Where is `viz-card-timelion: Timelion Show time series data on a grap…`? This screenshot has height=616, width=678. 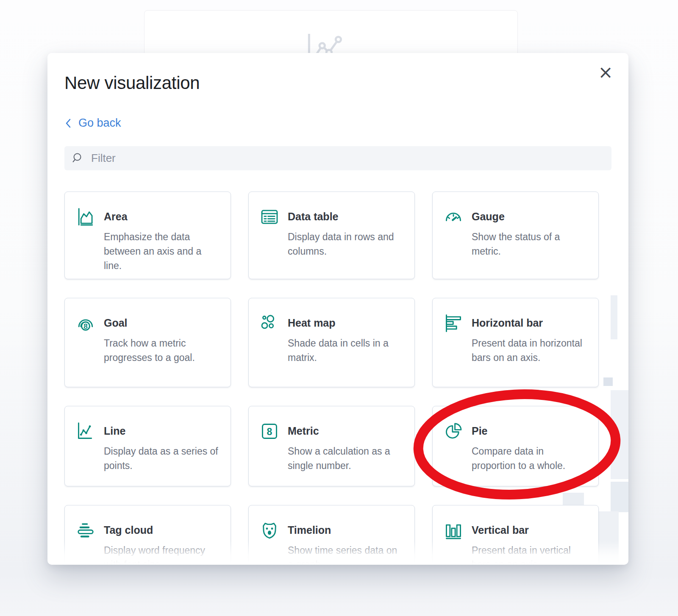 viz-card-timelion: Timelion Show time series data on a grap… is located at coordinates (331, 535).